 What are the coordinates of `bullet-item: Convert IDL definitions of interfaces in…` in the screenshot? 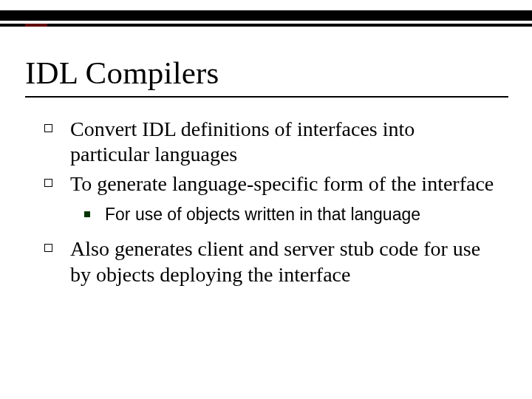 It's located at (270, 142).